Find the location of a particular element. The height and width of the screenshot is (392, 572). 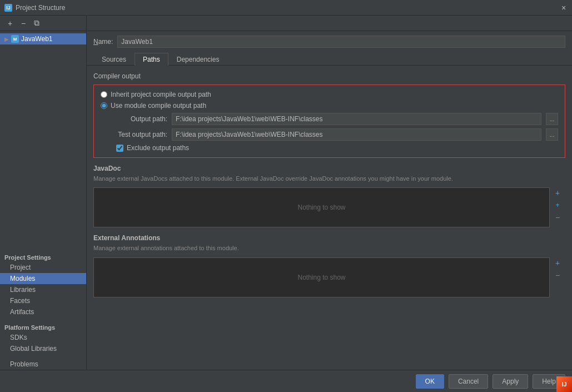

project-settings-header: Project Settings is located at coordinates (43, 257).